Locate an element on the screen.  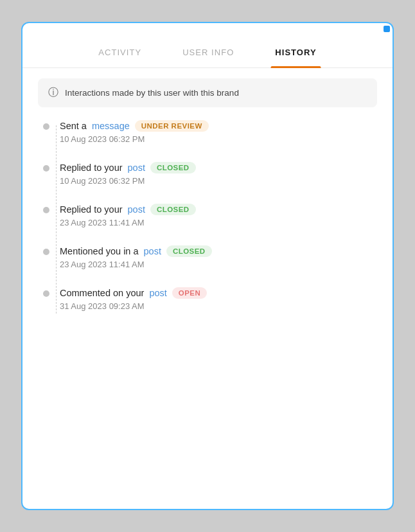
item-title: Mentioned you in a post CLOSED is located at coordinates (136, 251).